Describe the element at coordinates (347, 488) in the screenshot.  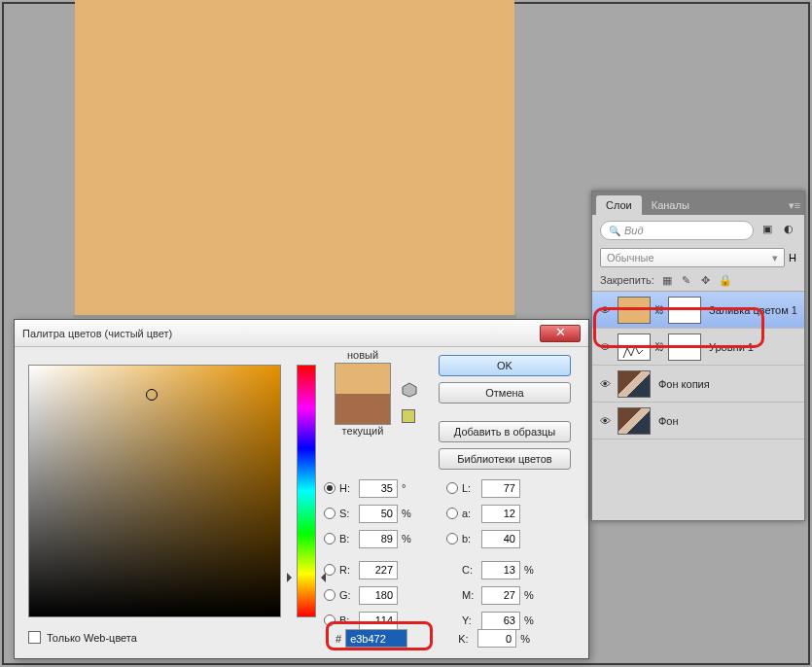
I see `label-h: H:` at that location.